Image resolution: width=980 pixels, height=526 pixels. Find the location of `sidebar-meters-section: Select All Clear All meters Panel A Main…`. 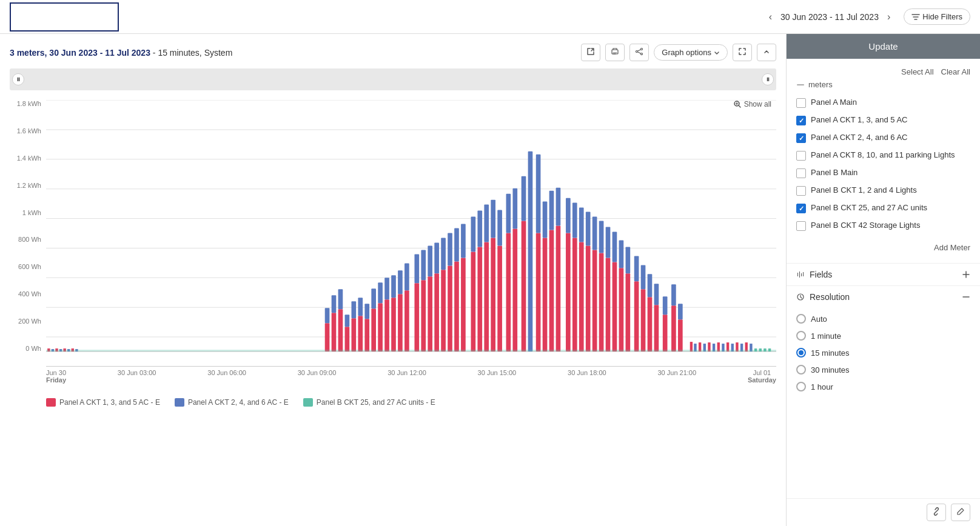

sidebar-meters-section: Select All Clear All meters Panel A Main… is located at coordinates (883, 161).